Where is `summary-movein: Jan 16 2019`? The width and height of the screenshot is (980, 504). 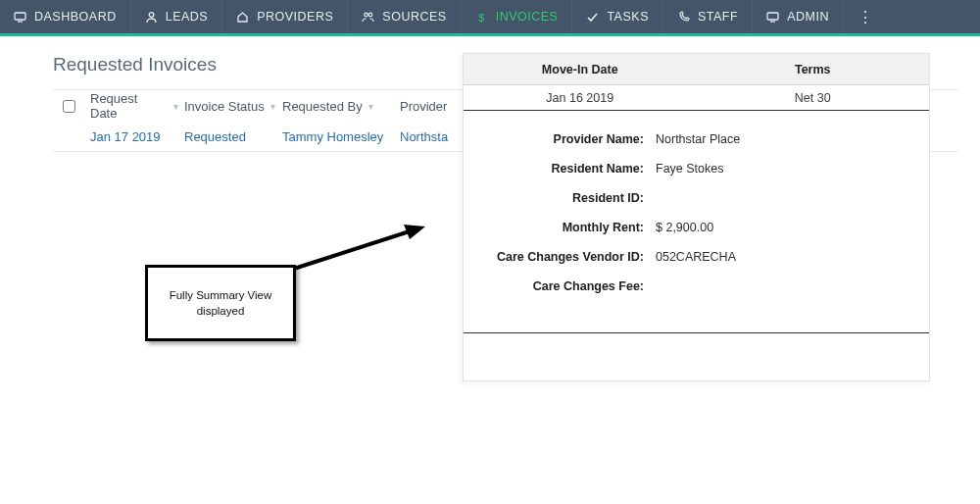
summary-movein: Jan 16 2019 is located at coordinates (580, 98).